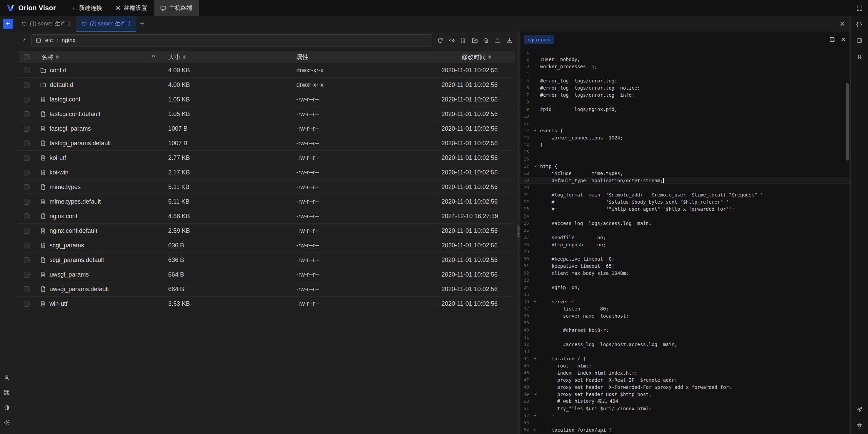  Describe the element at coordinates (519, 232) in the screenshot. I see `splitter-grip-handle` at that location.